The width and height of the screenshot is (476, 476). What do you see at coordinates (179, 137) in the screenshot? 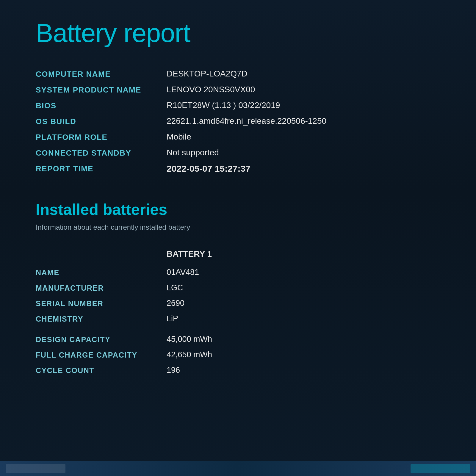
I see `info-value: Mobile` at bounding box center [179, 137].